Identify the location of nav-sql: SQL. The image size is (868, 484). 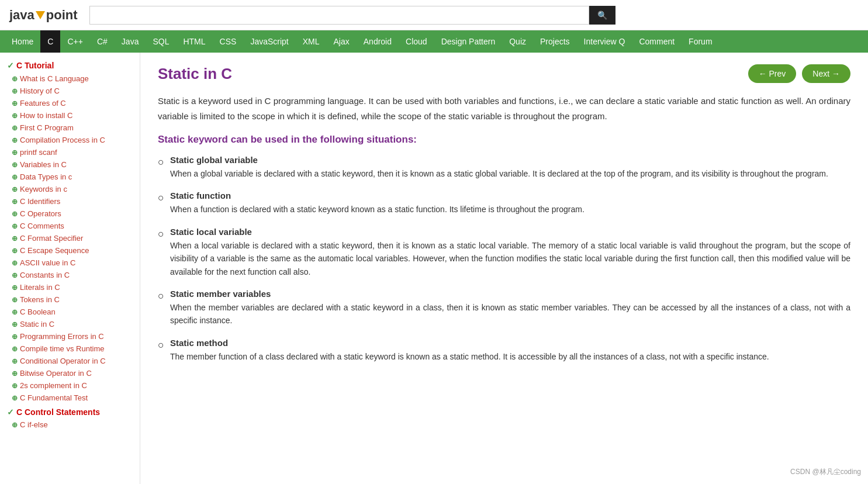
(161, 42).